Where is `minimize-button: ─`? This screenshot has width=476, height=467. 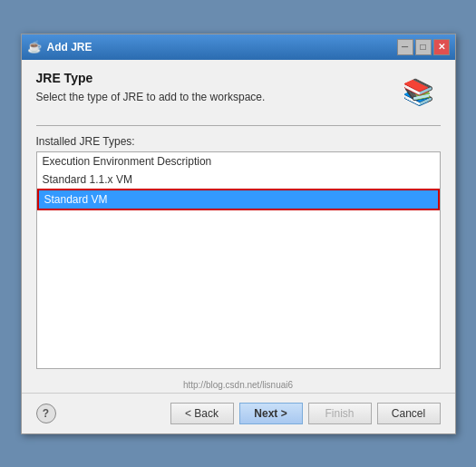 minimize-button: ─ is located at coordinates (405, 47).